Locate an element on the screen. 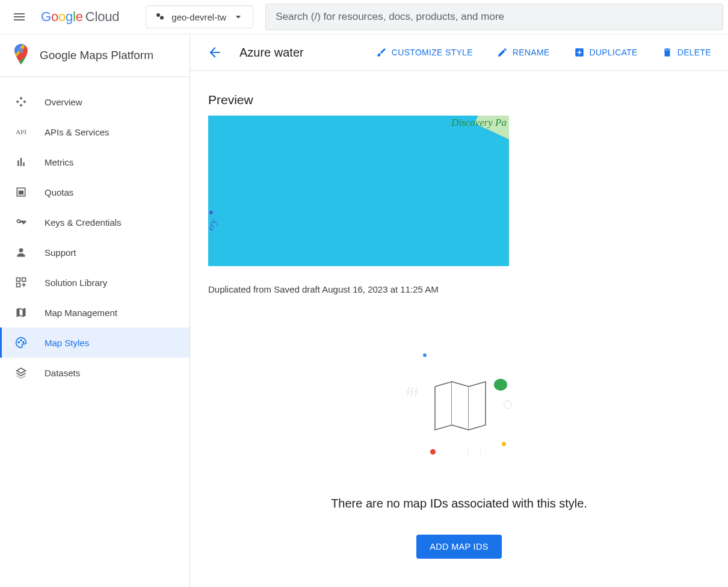 This screenshot has width=728, height=587. back-arrow-icon is located at coordinates (215, 52).